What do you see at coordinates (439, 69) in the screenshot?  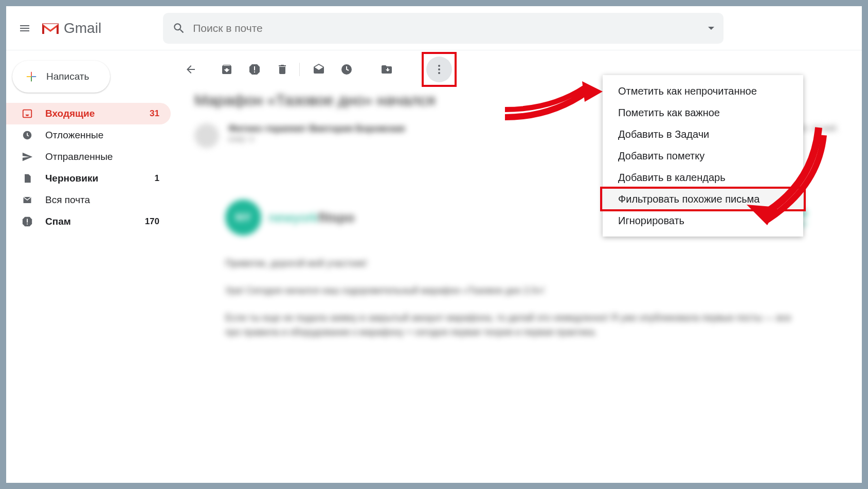 I see `more-actions-button` at bounding box center [439, 69].